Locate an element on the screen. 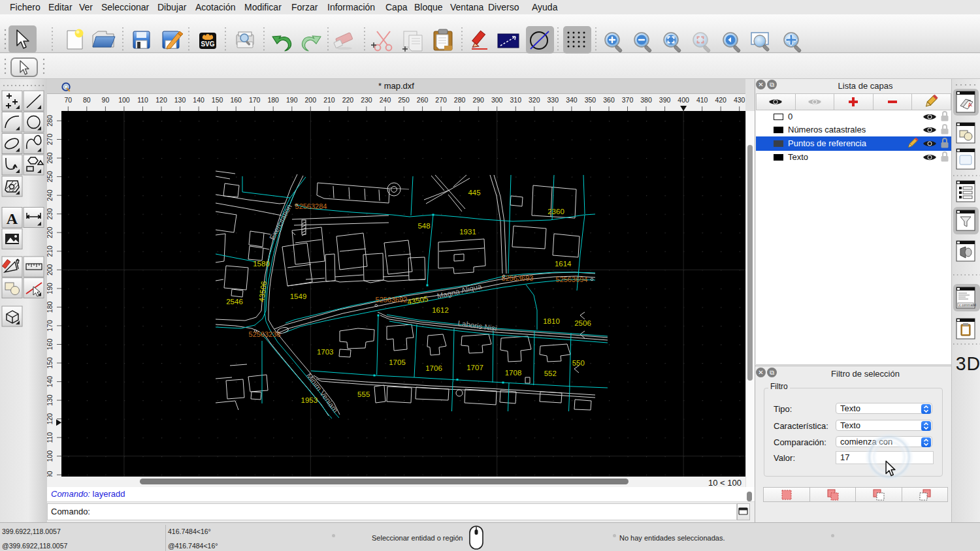  svg-text: 80 is located at coordinates (87, 100).